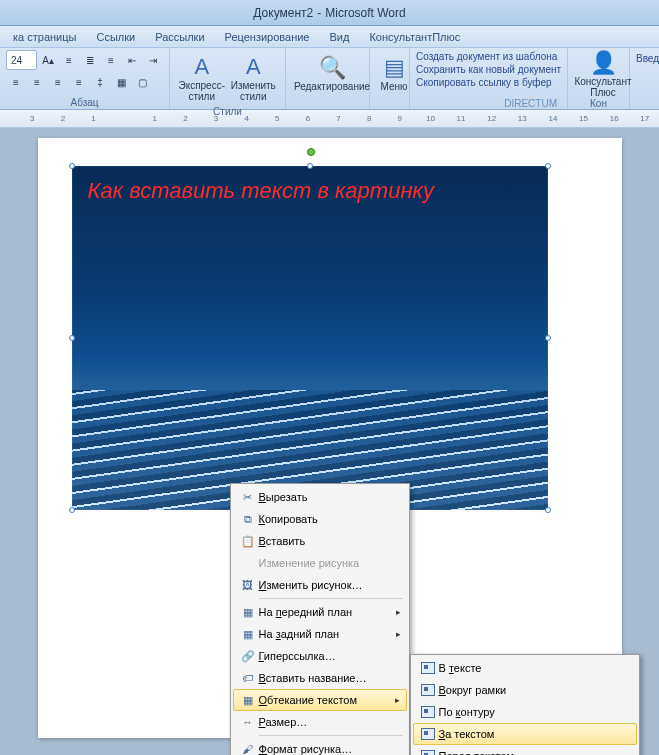 The width and height of the screenshot is (659, 755). Describe the element at coordinates (522, 118) in the screenshot. I see `ruler-tick: 13` at that location.